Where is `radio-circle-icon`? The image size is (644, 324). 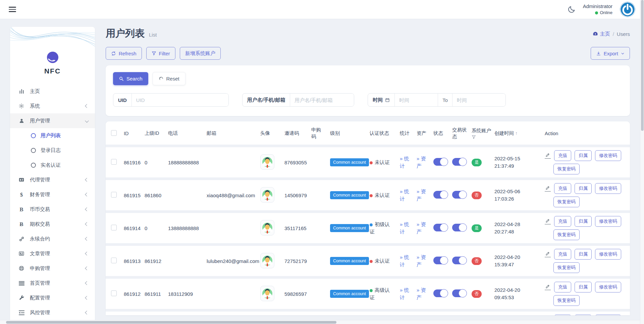 radio-circle-icon is located at coordinates (34, 165).